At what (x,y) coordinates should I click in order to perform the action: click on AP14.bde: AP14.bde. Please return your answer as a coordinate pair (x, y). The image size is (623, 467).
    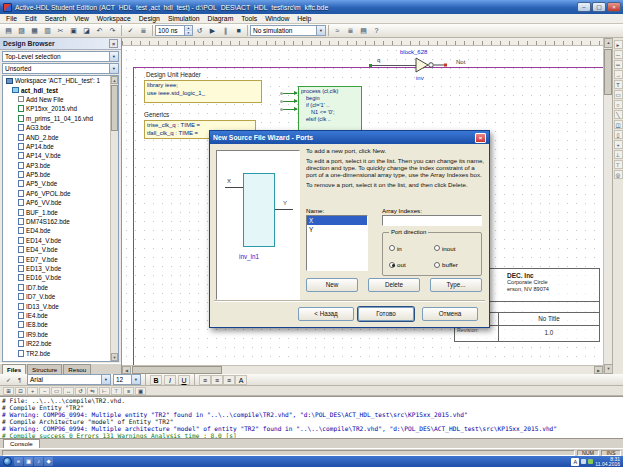
    Looking at the image, I should click on (56, 146).